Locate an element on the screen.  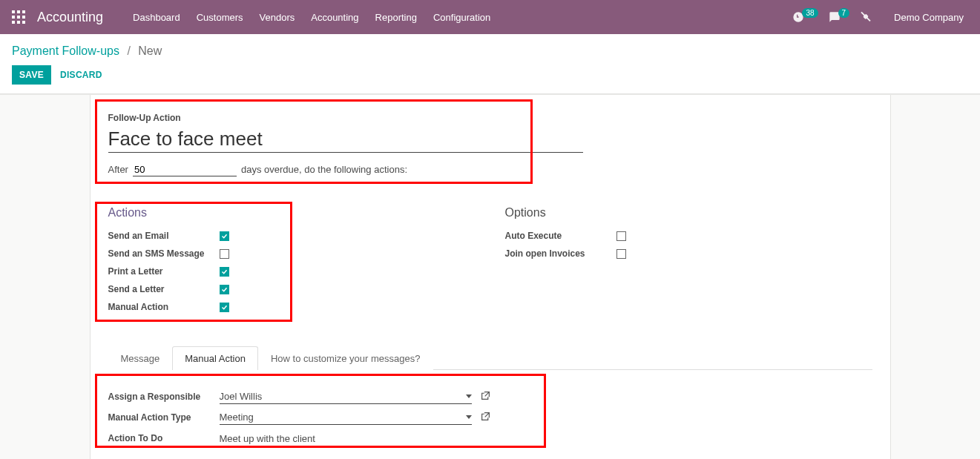
control-bar: Payment Follow-ups / New Save Discard is located at coordinates (490, 64).